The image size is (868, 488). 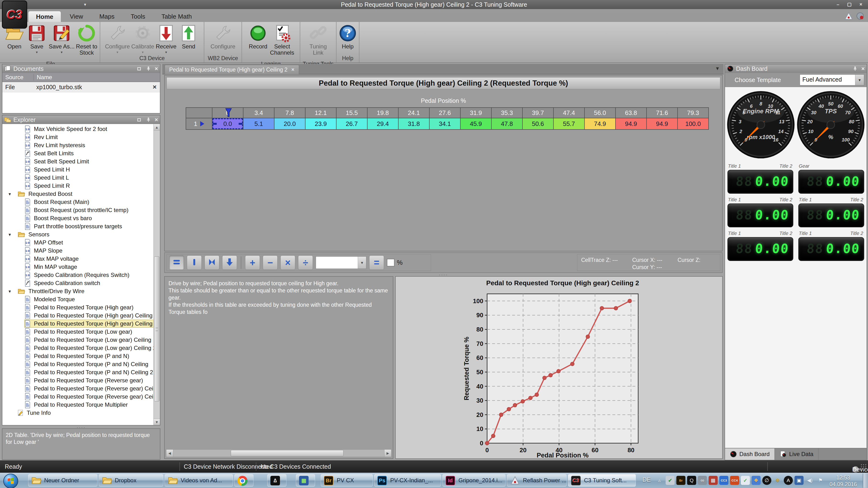 I want to click on column-header-31.9: 31.9, so click(x=476, y=112).